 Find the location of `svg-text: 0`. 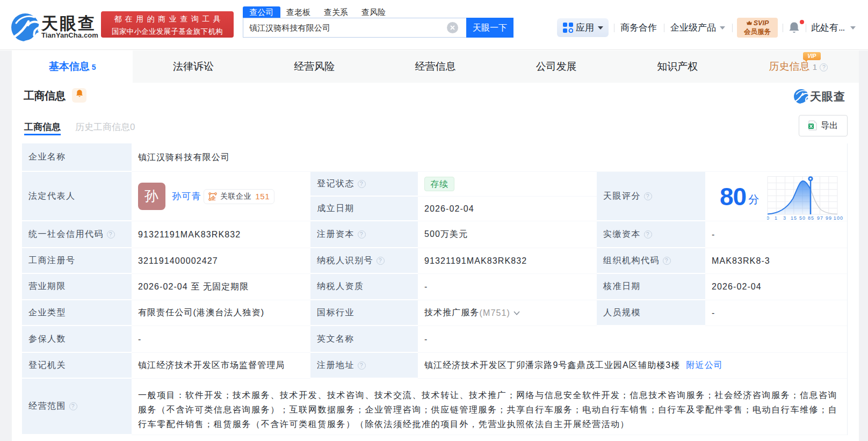

svg-text: 0 is located at coordinates (768, 218).